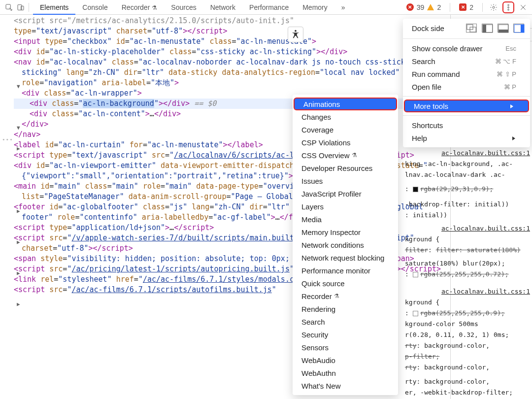 Image resolution: width=532 pixels, height=399 pixels. Describe the element at coordinates (266, 7) in the screenshot. I see `devtools-toolbar: Elements Console Recorder⚗ Sources Netwo…` at that location.